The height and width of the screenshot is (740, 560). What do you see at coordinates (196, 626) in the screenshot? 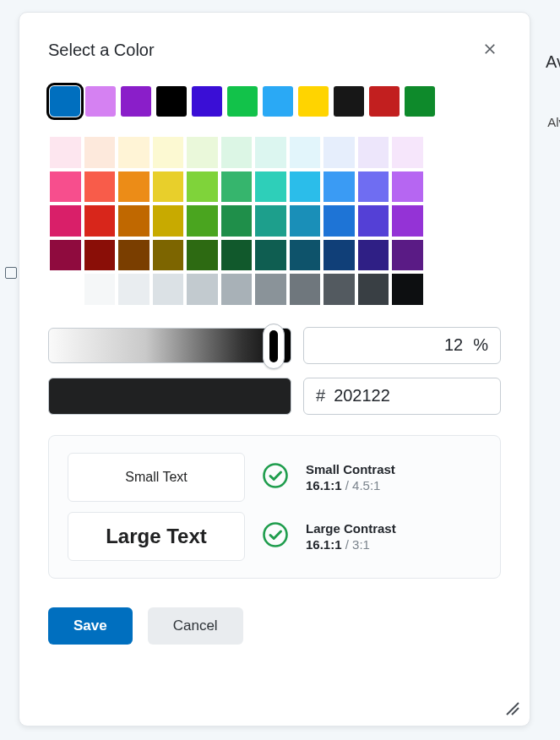
I see `cancel-button: Cancel` at bounding box center [196, 626].